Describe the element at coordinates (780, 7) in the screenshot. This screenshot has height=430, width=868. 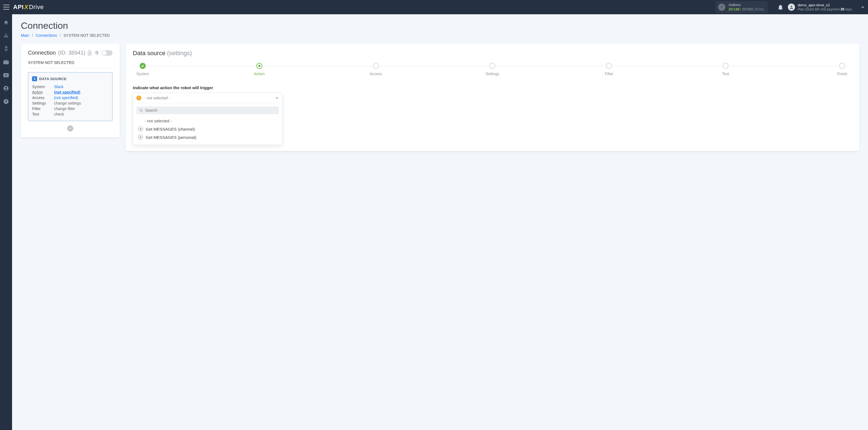
I see `notifications-bell-icon` at that location.